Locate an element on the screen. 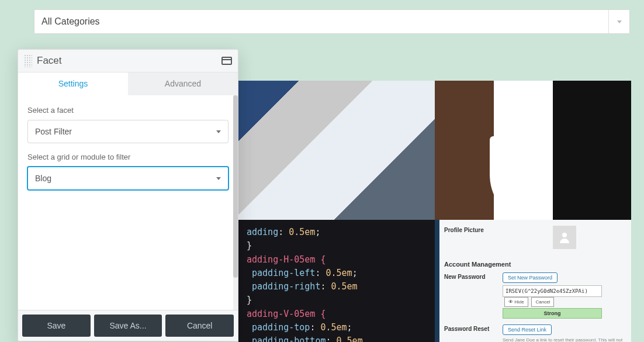 This screenshot has height=342, width=644. panel-title: Facet is located at coordinates (129, 61).